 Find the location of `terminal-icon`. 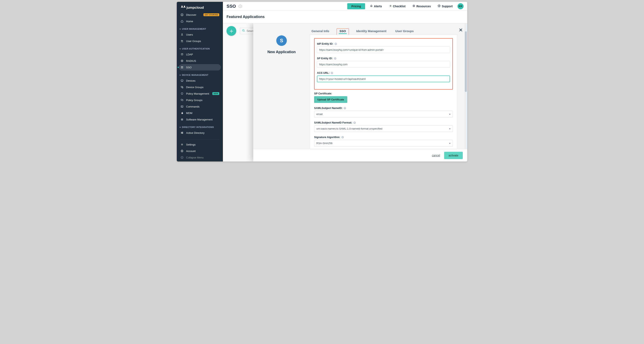

terminal-icon is located at coordinates (182, 106).